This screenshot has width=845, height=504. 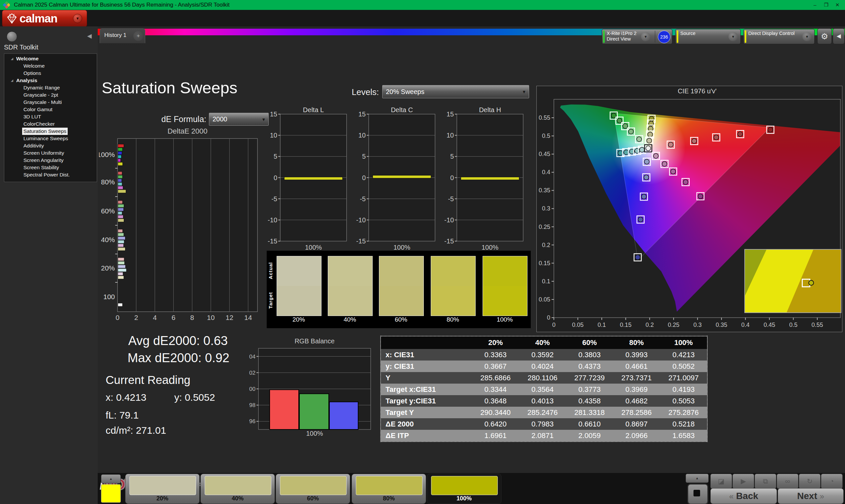 What do you see at coordinates (238, 489) in the screenshot?
I see `pattern-button-40%: 40%` at bounding box center [238, 489].